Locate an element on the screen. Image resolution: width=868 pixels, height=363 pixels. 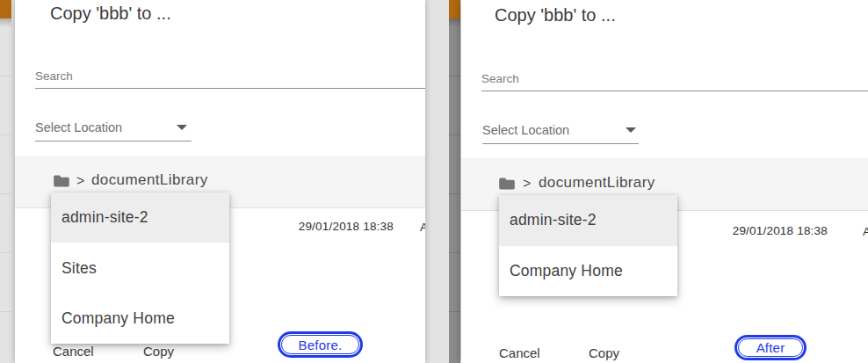
menu-item-sites: Sites is located at coordinates (141, 267).